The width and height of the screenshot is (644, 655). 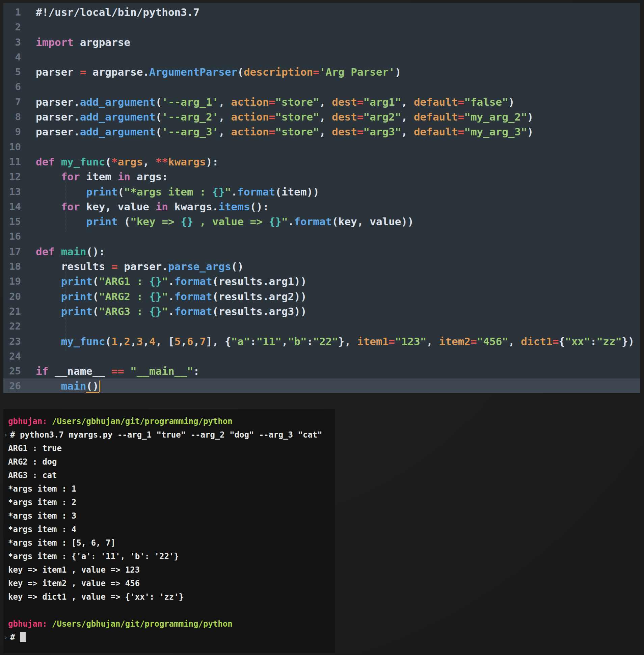 What do you see at coordinates (322, 102) in the screenshot?
I see `code-line: 7parser.add_argument('--arg_1', action="…` at bounding box center [322, 102].